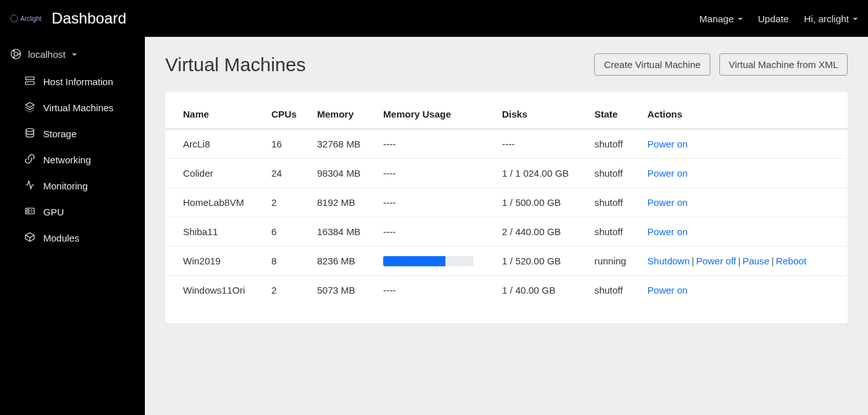  Describe the element at coordinates (72, 81) in the screenshot. I see `sidebar-item-host-information: Host Information` at that location.